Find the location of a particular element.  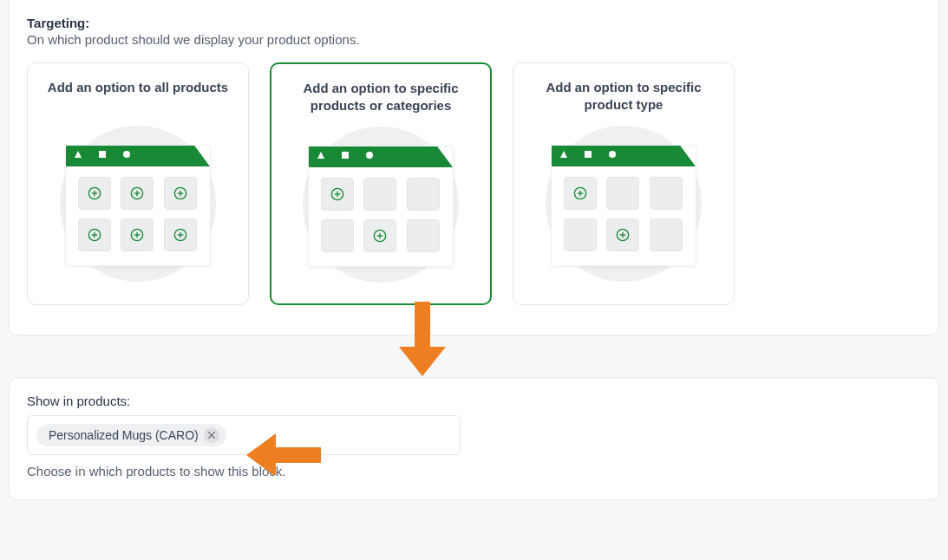

show-in-products-heading: Show in products: is located at coordinates (474, 400).